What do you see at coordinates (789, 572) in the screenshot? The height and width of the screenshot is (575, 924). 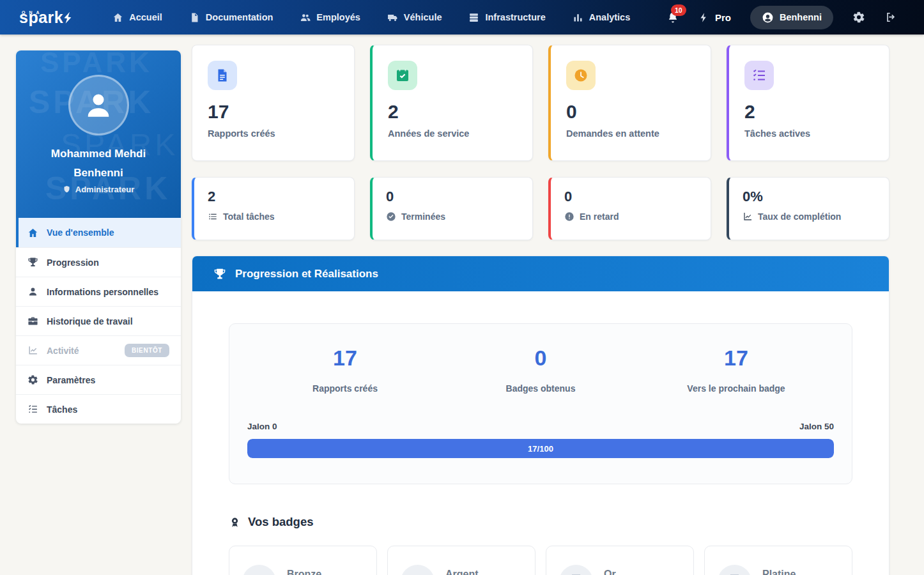 I see `badge-name: Platine` at bounding box center [789, 572].